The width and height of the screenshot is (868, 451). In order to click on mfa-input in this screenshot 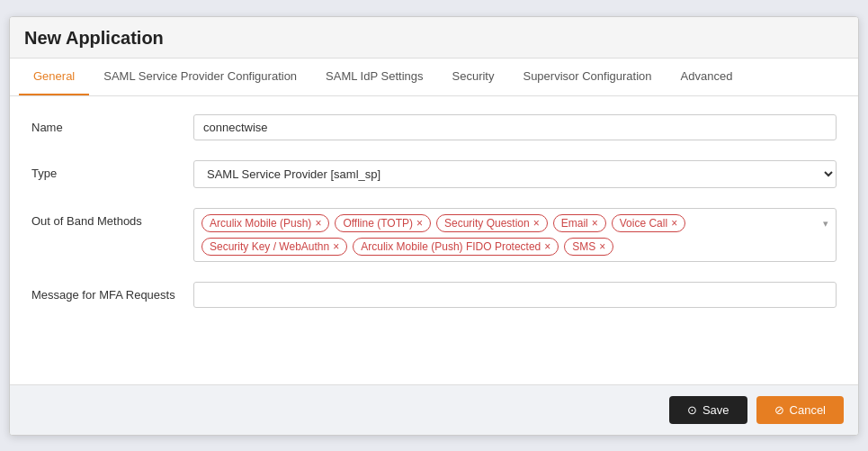, I will do `click(515, 295)`.